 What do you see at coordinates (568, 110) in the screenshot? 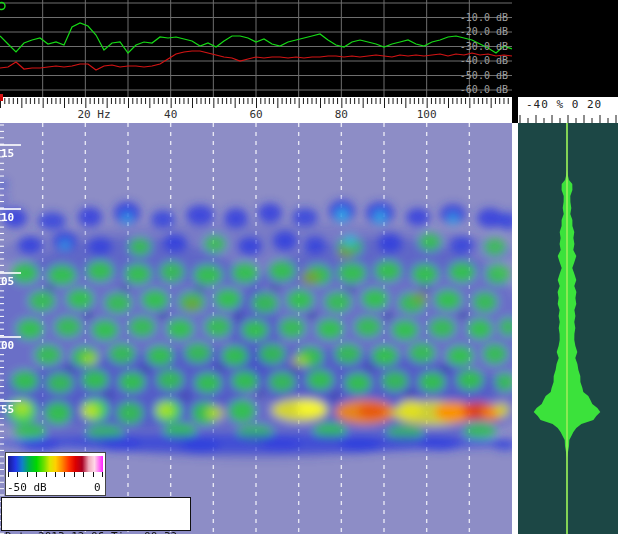
I see `amplitude-scale-header: -40 % 0 20` at bounding box center [568, 110].